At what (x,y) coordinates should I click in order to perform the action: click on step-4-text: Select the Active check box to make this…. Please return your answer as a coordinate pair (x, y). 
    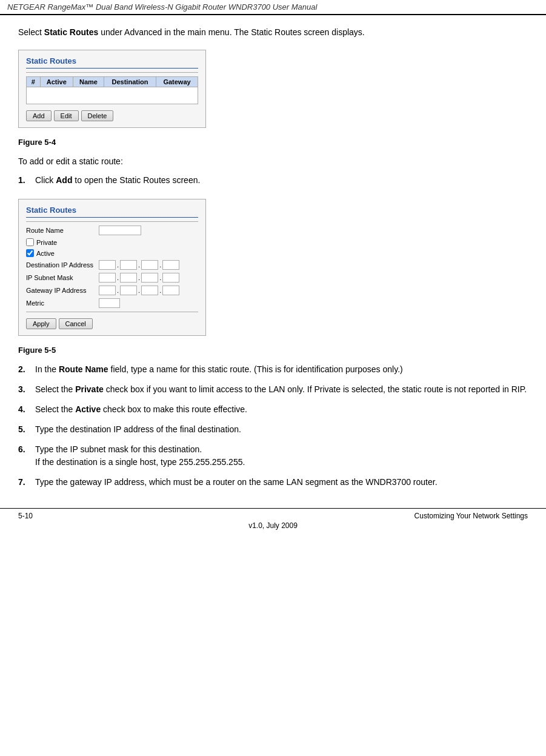
    Looking at the image, I should click on (141, 410).